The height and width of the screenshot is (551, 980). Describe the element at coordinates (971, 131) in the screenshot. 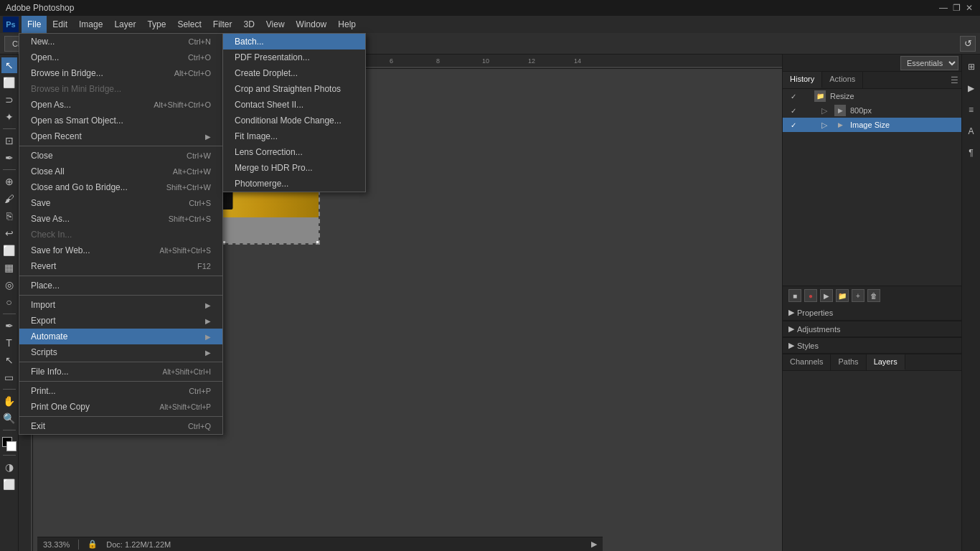

I see `side-type-icon: A` at that location.